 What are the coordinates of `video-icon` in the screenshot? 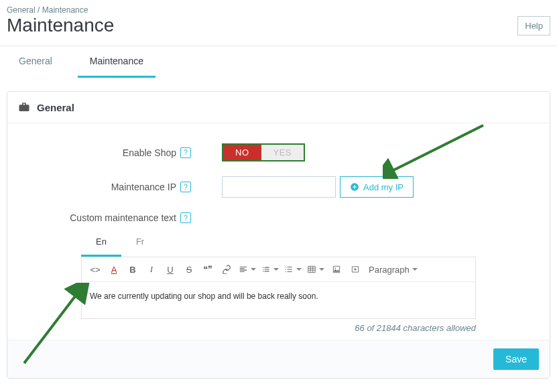 It's located at (355, 269).